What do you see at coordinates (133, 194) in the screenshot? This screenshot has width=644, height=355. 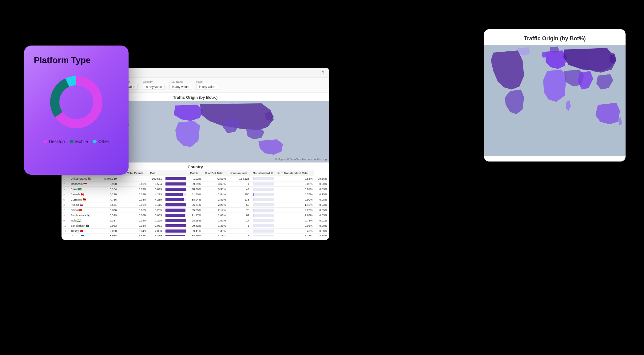 I see `row-pct-total: 0.09%` at bounding box center [133, 194].